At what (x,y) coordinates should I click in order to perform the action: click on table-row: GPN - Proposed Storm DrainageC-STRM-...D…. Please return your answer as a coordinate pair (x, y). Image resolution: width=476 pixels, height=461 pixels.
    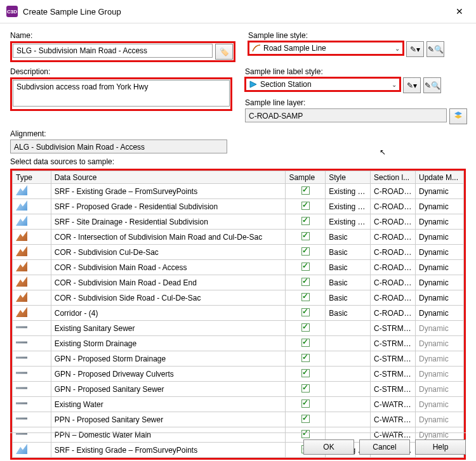
    Looking at the image, I should click on (239, 359).